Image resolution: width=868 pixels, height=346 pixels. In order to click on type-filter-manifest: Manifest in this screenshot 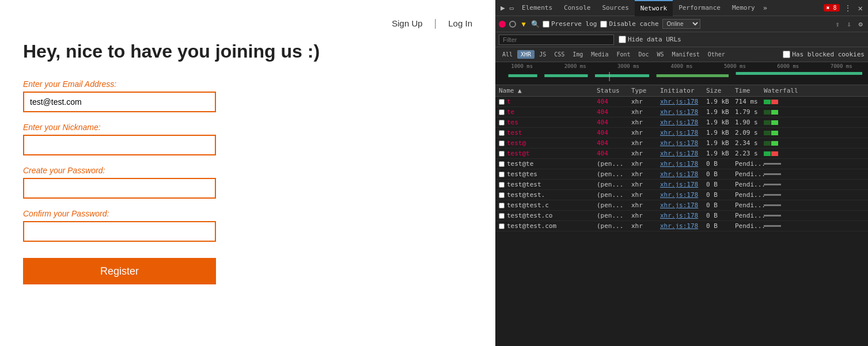, I will do `click(686, 54)`.